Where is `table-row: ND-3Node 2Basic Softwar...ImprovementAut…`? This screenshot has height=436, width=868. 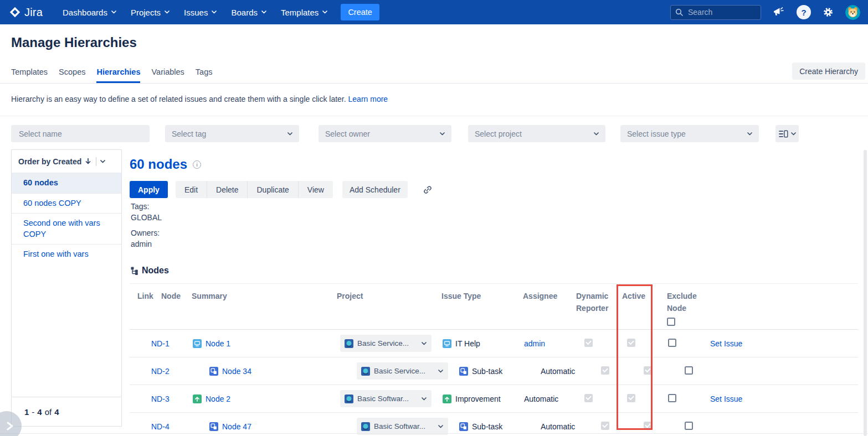
table-row: ND-3Node 2Basic Softwar...ImprovementAut… is located at coordinates (494, 399).